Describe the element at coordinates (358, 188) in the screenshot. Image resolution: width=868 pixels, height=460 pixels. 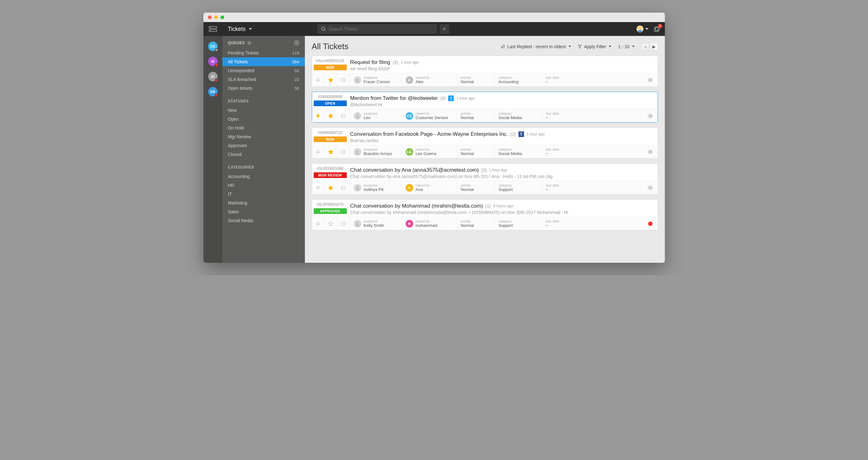
I see `person-avatar-icon` at that location.